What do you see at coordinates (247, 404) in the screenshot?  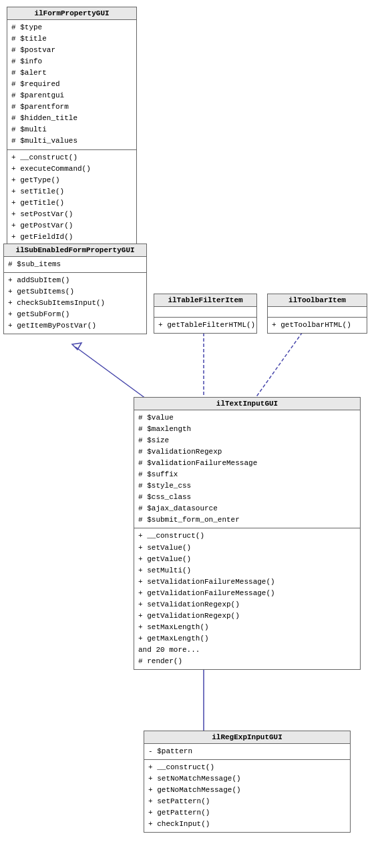 I see `ilTextInputGUI-title: ilTextInputGUI` at bounding box center [247, 404].